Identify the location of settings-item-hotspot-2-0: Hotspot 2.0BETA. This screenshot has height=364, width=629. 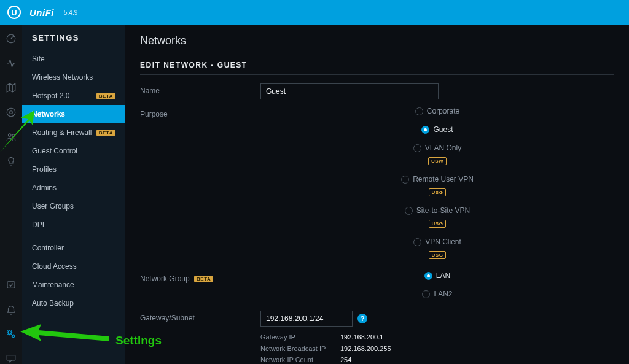
(74, 96).